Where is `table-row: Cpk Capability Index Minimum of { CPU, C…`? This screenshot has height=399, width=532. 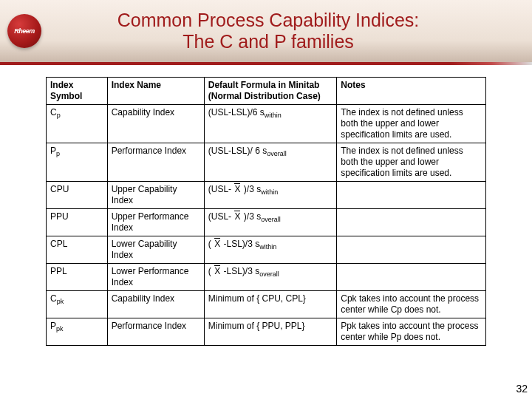
table-row: Cpk Capability Index Minimum of { CPU, C… is located at coordinates (266, 304).